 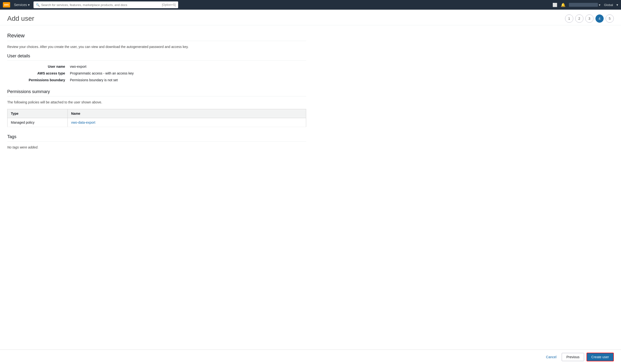 I want to click on services-label: Services, so click(x=21, y=5).